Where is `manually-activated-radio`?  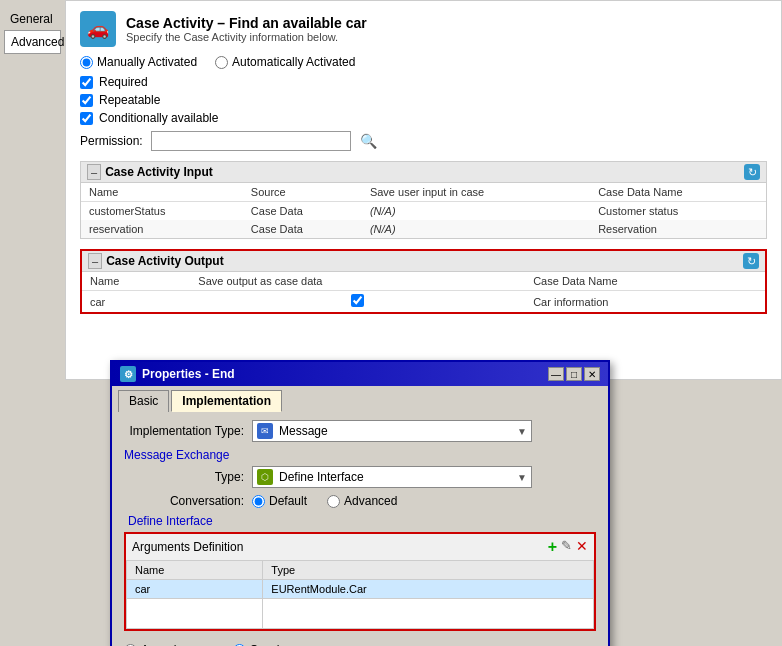 manually-activated-radio is located at coordinates (86, 62).